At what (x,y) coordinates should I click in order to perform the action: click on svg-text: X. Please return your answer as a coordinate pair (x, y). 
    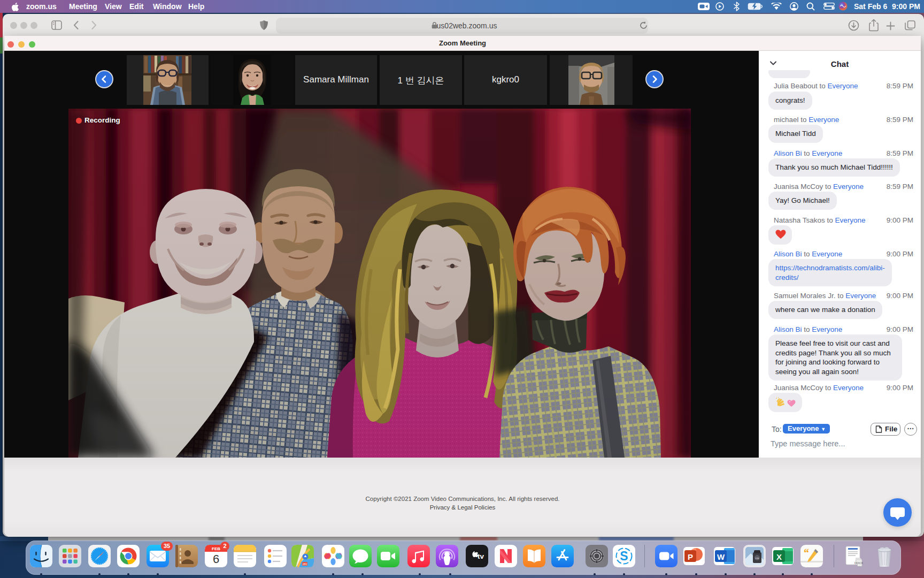
    Looking at the image, I should click on (779, 557).